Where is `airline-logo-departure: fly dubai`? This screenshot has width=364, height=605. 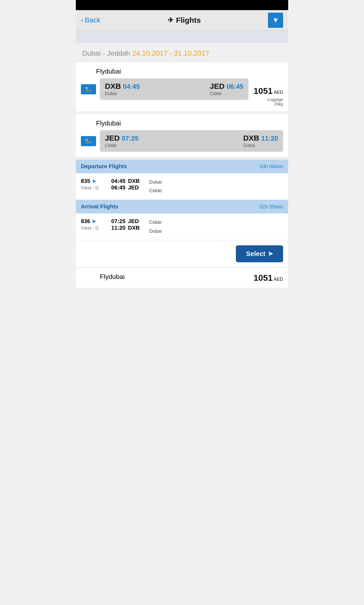
airline-logo-departure: fly dubai is located at coordinates (88, 89).